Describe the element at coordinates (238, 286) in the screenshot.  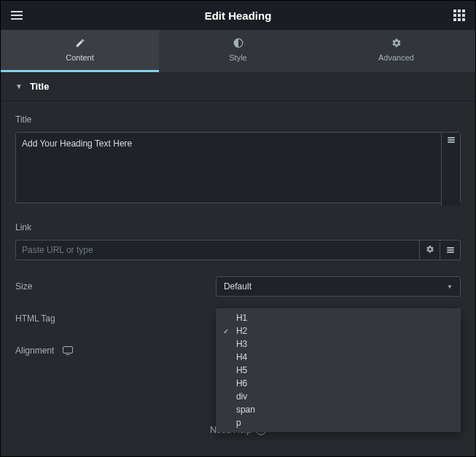
I see `size-field: Size Default ▼` at that location.